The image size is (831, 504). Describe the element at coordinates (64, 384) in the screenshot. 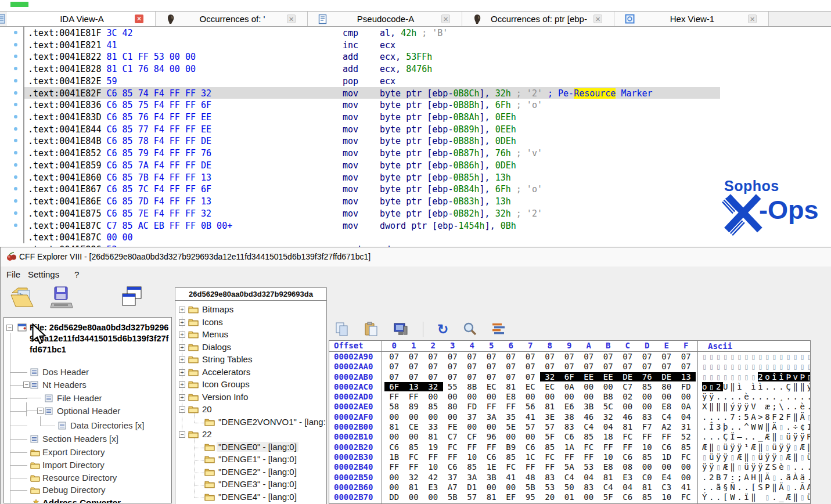

I see `tree-item-nt-headers: Nt Headers` at that location.